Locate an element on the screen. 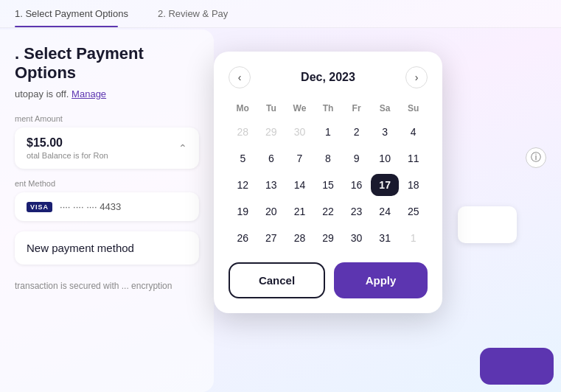 This screenshot has height=392, width=561. card-number: ···· ···· ···· 4433 is located at coordinates (90, 206).